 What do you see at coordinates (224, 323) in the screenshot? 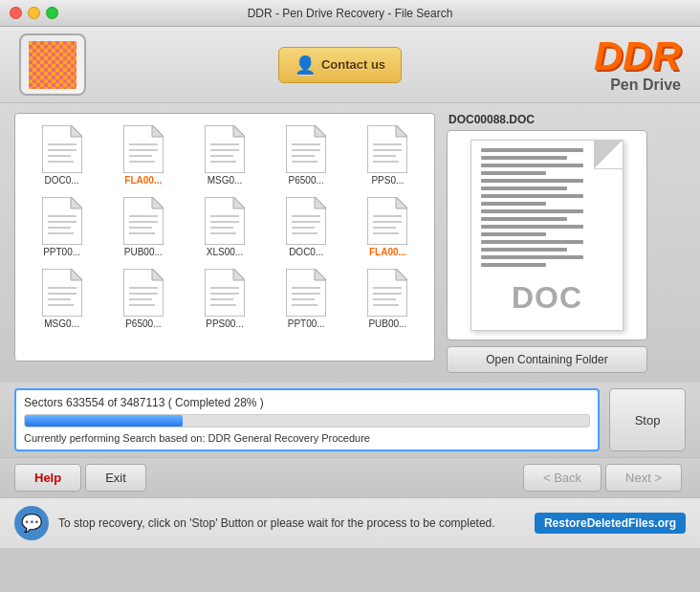
I see `file-label: PPS00...` at bounding box center [224, 323].